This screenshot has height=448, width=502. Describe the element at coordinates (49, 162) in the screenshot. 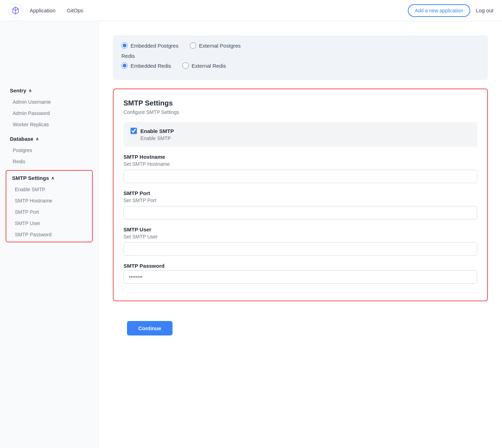

I see `sidebar-item-redis: Redis` at that location.